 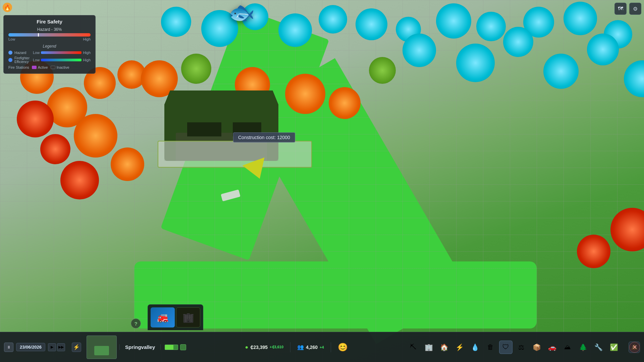 I want to click on selected-fire-station: 🏢, so click(x=188, y=317).